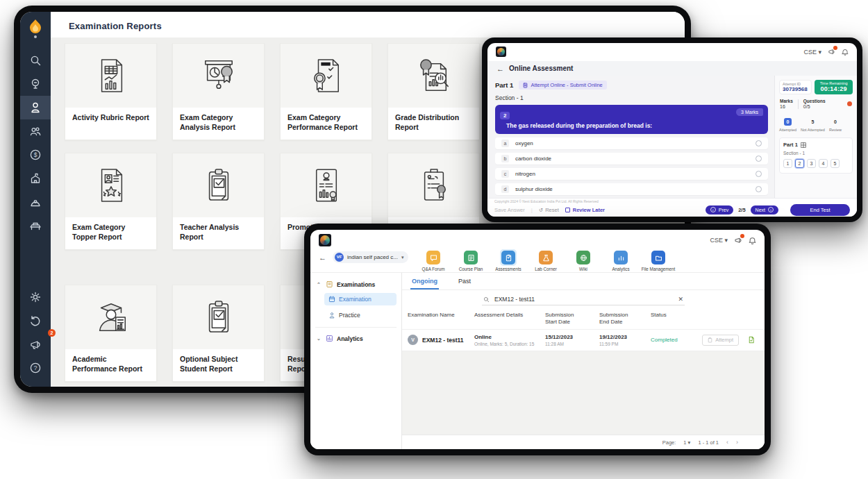 The height and width of the screenshot is (479, 868). What do you see at coordinates (508, 258) in the screenshot?
I see `assessments-icon` at bounding box center [508, 258].